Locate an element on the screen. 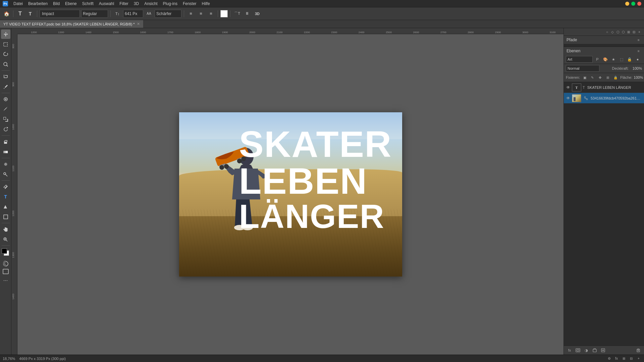 Image resolution: width=644 pixels, height=362 pixels. menu-auswahl: Auswahl is located at coordinates (107, 4).